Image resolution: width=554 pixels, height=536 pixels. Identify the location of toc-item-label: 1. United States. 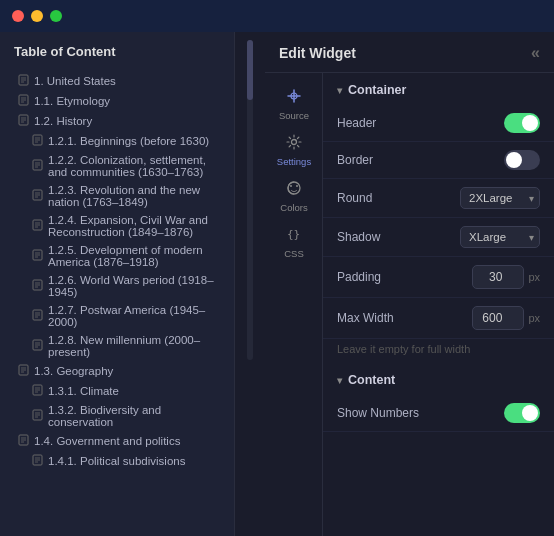
(75, 81).